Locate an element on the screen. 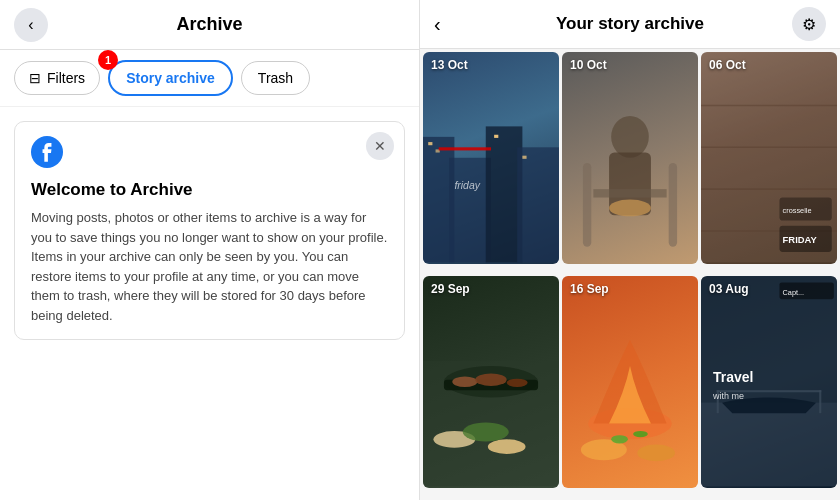 The height and width of the screenshot is (500, 840). story-date-label: 16 Sep is located at coordinates (590, 289).